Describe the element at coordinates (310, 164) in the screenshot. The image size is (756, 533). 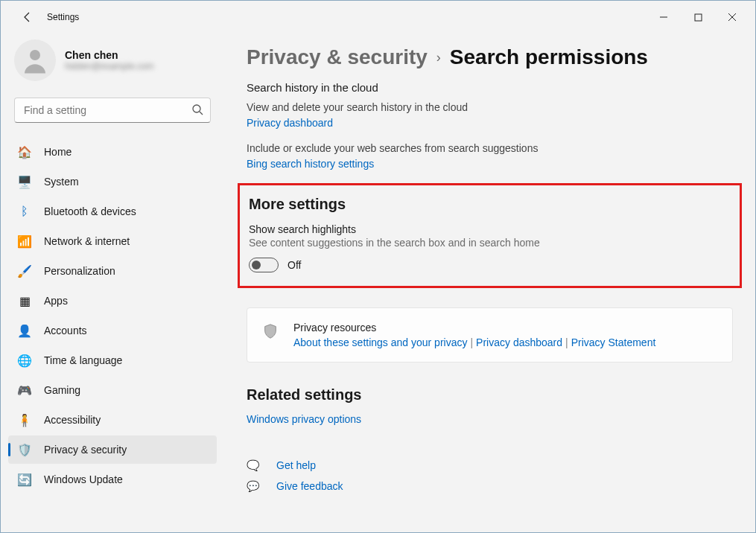
I see `bing-history-link: Bing search history settings` at that location.